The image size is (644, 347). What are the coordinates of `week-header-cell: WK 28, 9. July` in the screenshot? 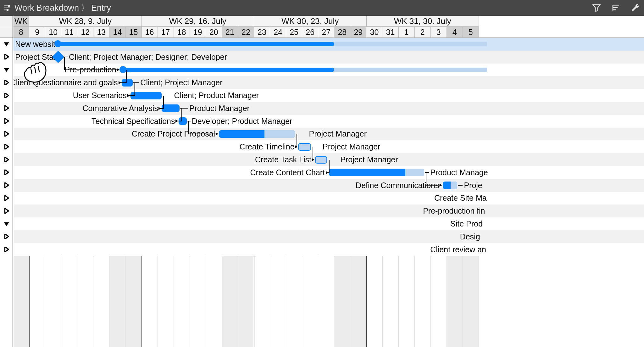 It's located at (86, 21).